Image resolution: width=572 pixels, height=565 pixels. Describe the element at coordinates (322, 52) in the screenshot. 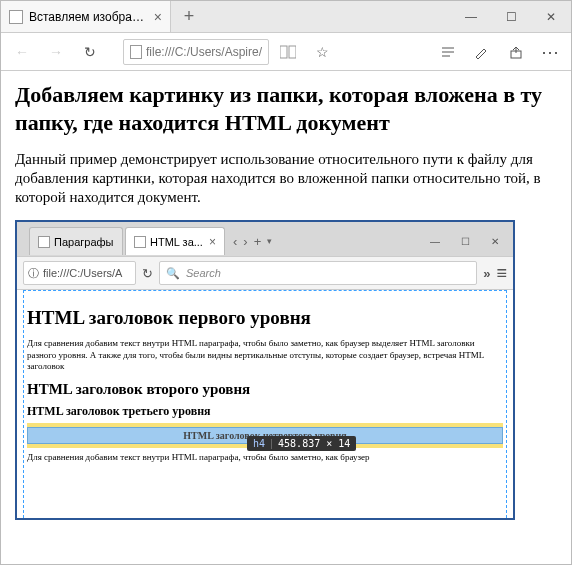

I see `favorite-button: ☆` at that location.